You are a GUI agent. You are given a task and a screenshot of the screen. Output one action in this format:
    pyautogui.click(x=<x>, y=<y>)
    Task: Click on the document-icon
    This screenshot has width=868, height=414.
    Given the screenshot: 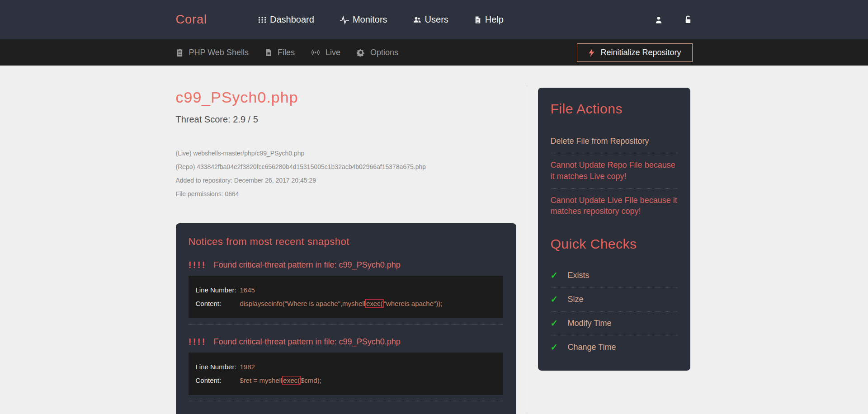 What is the action you would take?
    pyautogui.click(x=478, y=20)
    